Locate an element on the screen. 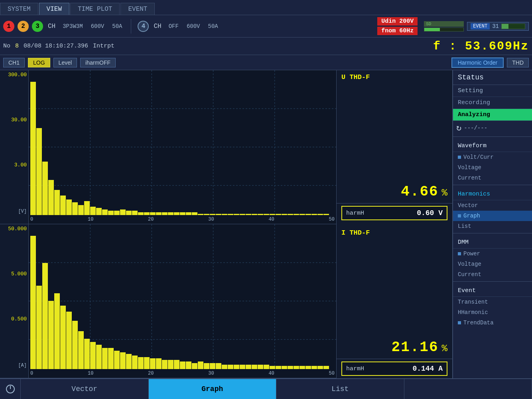  rotate-icon: ↻ is located at coordinates (459, 128).